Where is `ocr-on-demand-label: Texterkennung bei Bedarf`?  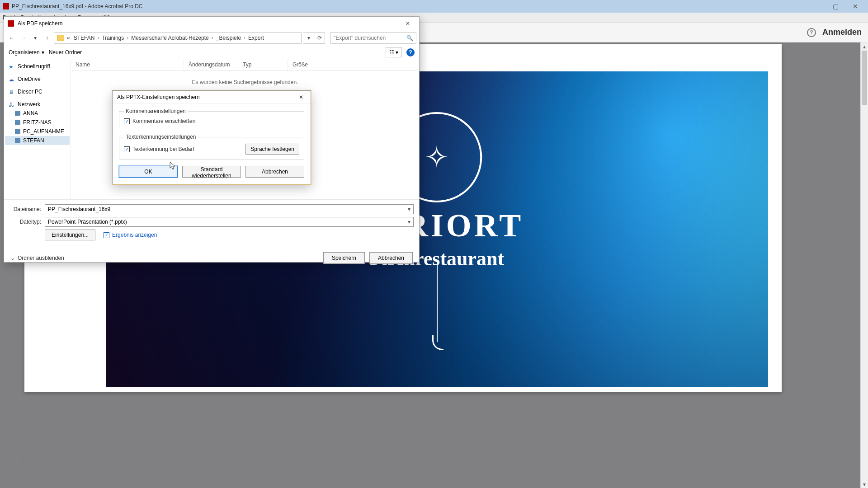 ocr-on-demand-label: Texterkennung bei Bedarf is located at coordinates (164, 149).